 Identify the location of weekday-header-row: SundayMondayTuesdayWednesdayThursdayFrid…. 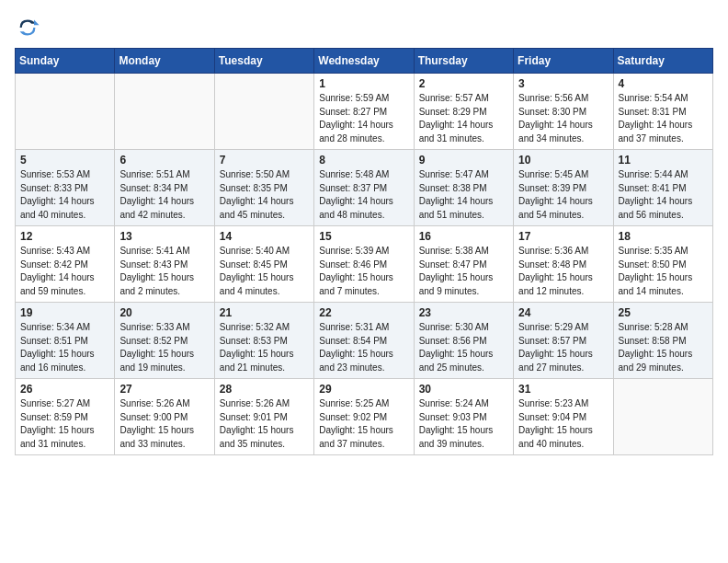
(364, 61).